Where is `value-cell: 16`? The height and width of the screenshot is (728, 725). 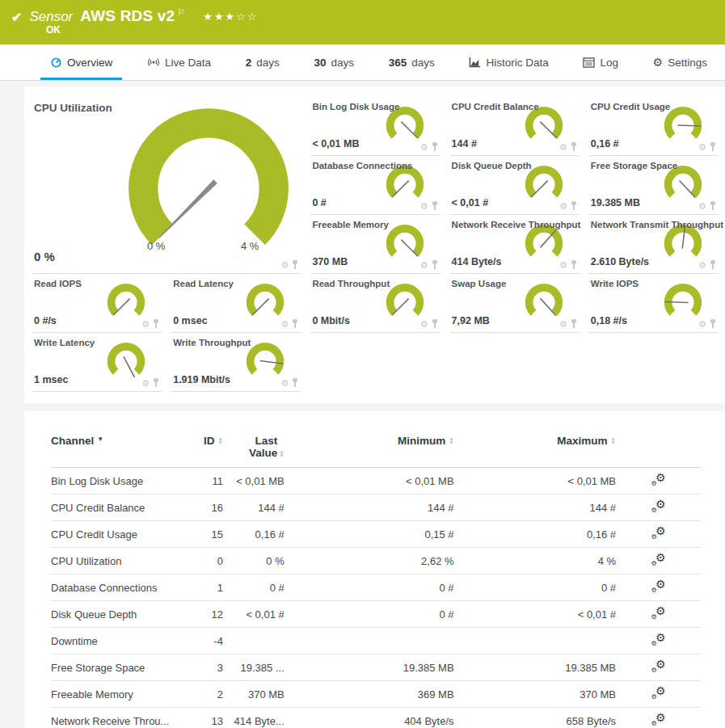 value-cell: 16 is located at coordinates (204, 507).